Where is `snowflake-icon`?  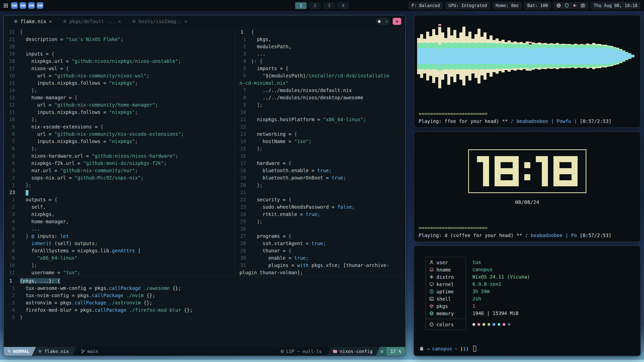 snowflake-icon is located at coordinates (432, 277).